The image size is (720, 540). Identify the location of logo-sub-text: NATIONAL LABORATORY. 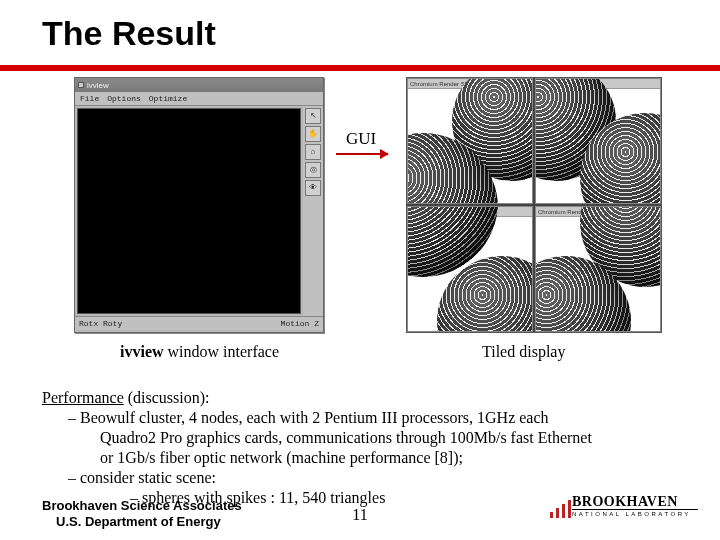
(635, 513).